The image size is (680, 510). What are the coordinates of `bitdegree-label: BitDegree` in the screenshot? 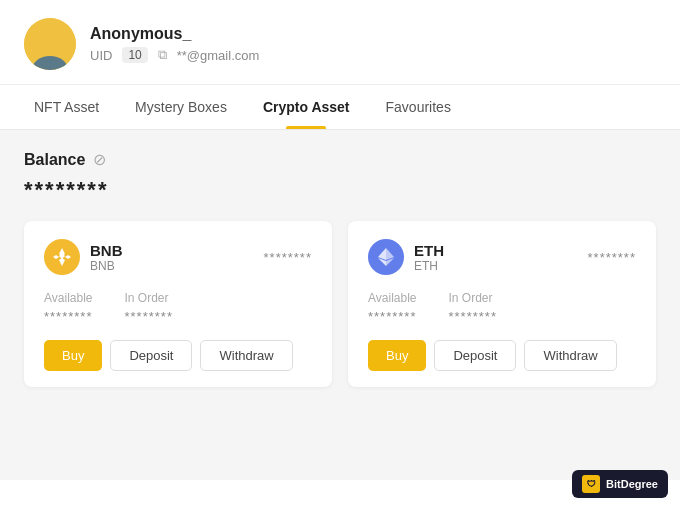 It's located at (632, 484).